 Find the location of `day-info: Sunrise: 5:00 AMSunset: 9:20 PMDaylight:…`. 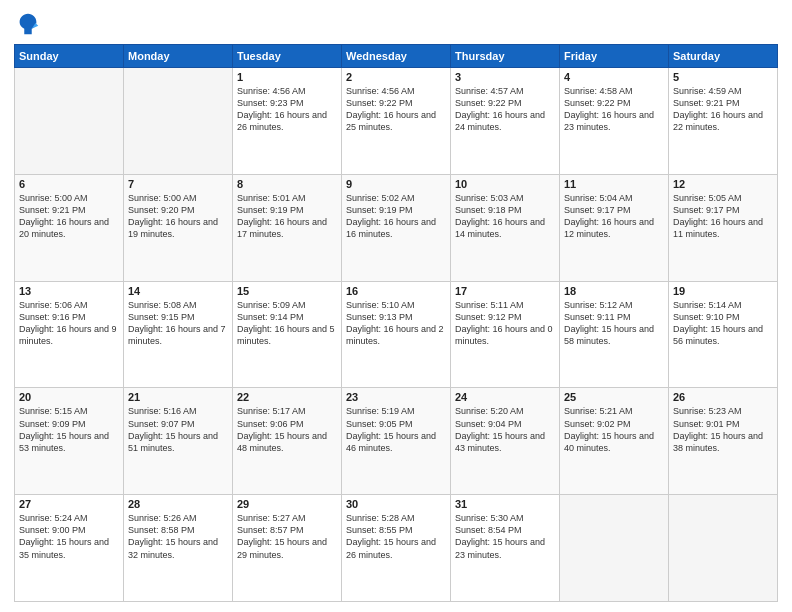

day-info: Sunrise: 5:00 AMSunset: 9:20 PMDaylight:… is located at coordinates (178, 216).